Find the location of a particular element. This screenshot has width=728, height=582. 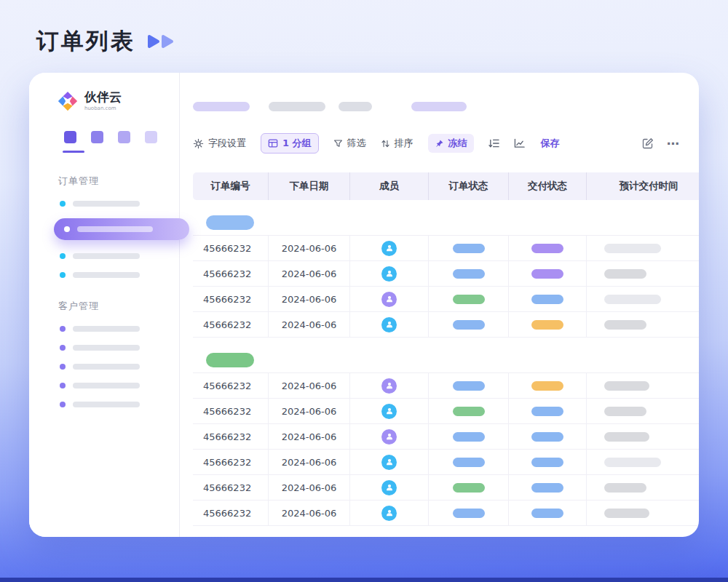

sidebar-item-active is located at coordinates (122, 229).